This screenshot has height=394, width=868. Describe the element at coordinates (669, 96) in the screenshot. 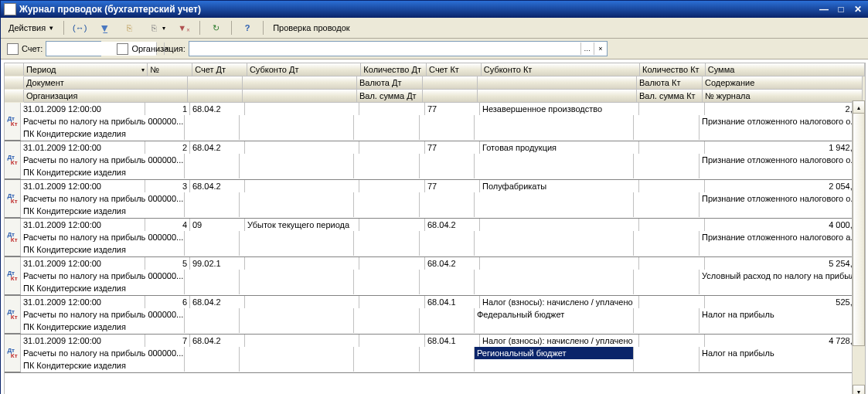

I see `col-valsum-kt: Вал. сумма Кт` at that location.